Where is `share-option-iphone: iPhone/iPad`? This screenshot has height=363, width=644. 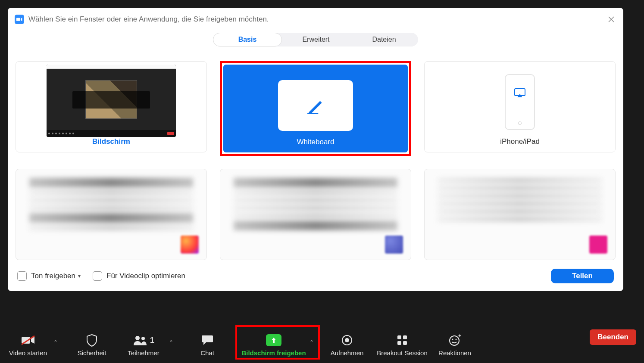 share-option-iphone: iPhone/iPad is located at coordinates (520, 107).